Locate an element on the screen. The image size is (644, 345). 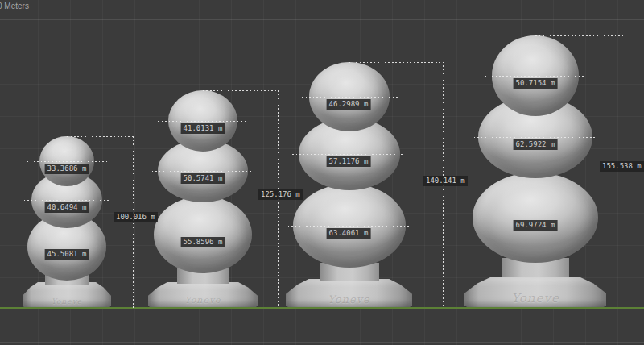
model-1: Yoneve is located at coordinates (67, 222).